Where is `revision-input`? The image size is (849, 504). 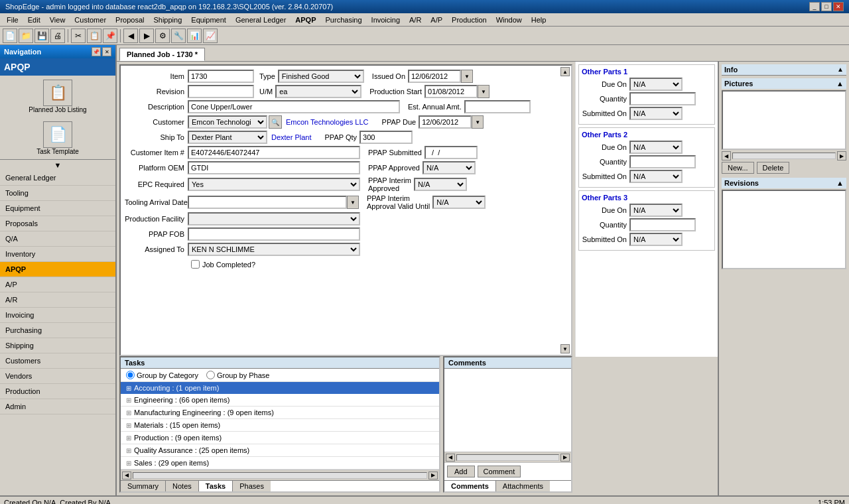 revision-input is located at coordinates (221, 92).